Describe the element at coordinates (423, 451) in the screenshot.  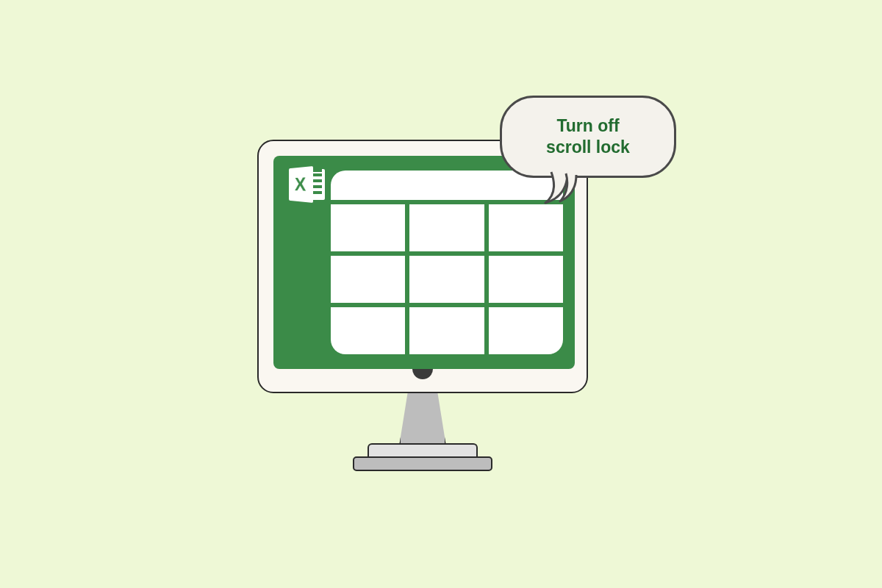
I see `monitor-base-upper` at that location.